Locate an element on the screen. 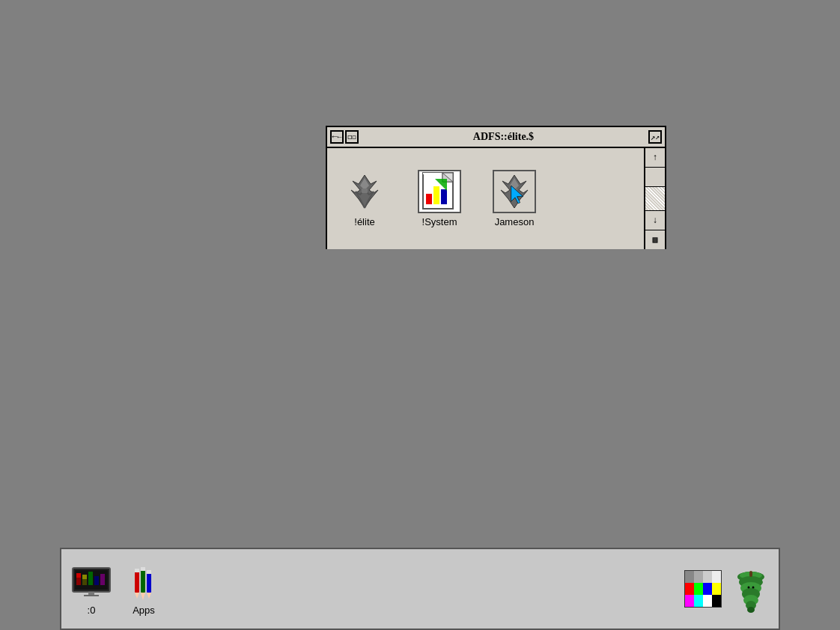 The width and height of the screenshot is (840, 630). display-taskbar-icon is located at coordinates (91, 582).